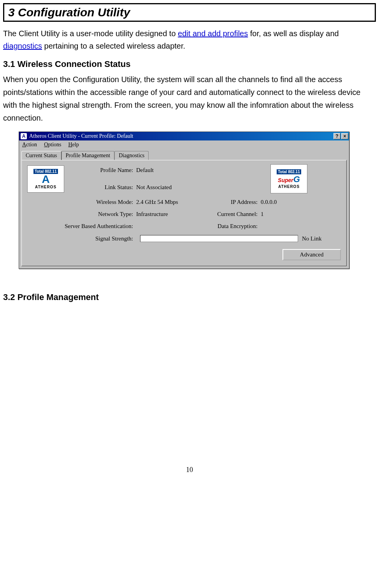 Image resolution: width=379 pixels, height=588 pixels. What do you see at coordinates (233, 226) in the screenshot?
I see `label-data-encryption: Data Encryption:` at bounding box center [233, 226].